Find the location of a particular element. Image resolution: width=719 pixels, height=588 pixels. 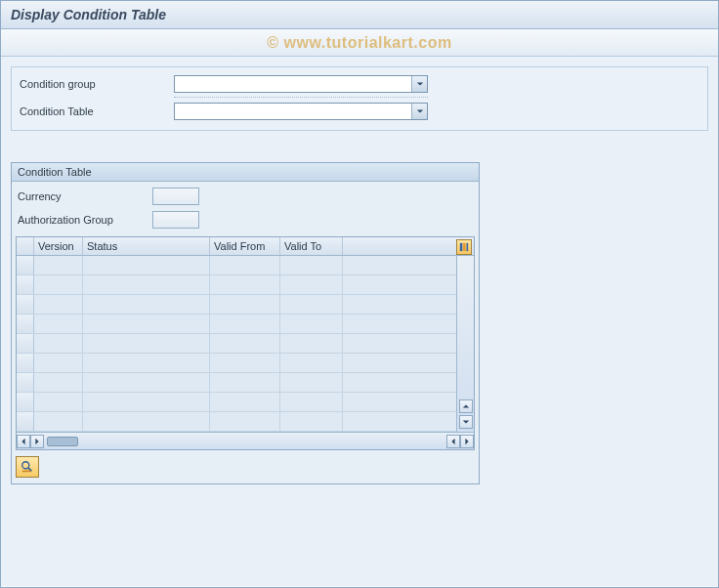

scroll-up-button is located at coordinates (466, 406).